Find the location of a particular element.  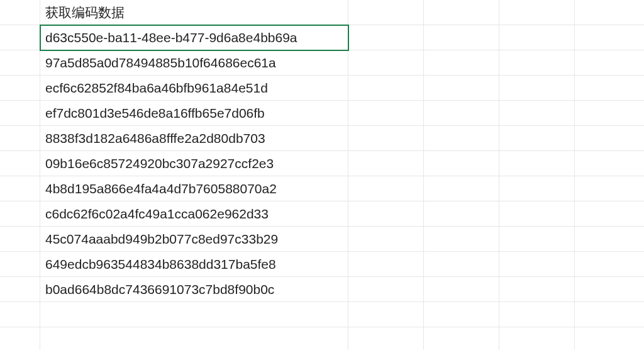

cell-E8 is located at coordinates (537, 189).